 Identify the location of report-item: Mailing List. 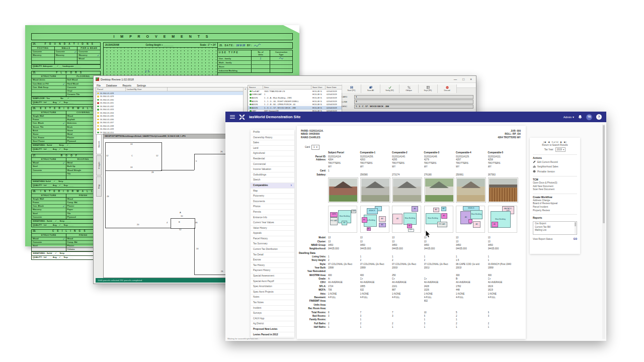
(554, 230).